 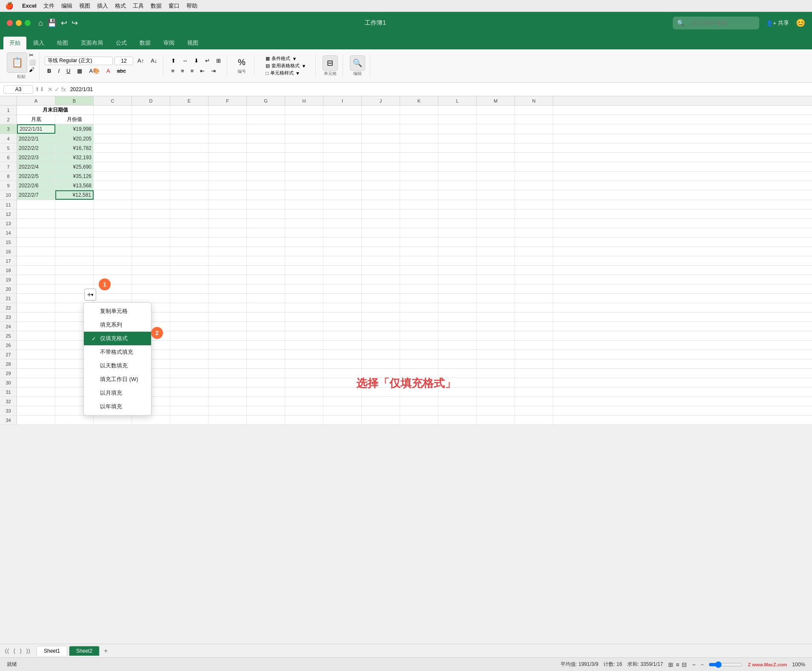 I want to click on cell-C15, so click(x=113, y=242).